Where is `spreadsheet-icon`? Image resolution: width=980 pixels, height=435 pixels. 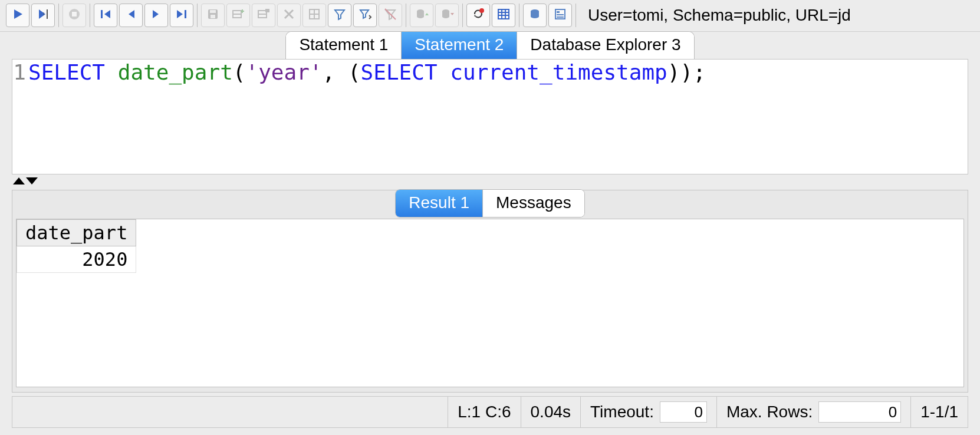
spreadsheet-icon is located at coordinates (504, 15).